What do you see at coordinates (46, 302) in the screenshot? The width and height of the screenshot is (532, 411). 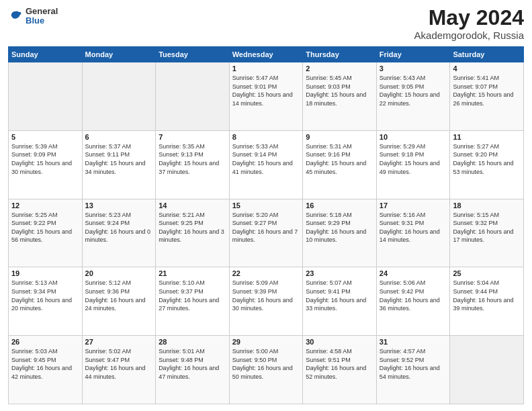 I see `table-row: 19 Sunrise: 5:13 AMSunset: 9:34 PMDaylig…` at bounding box center [46, 302].